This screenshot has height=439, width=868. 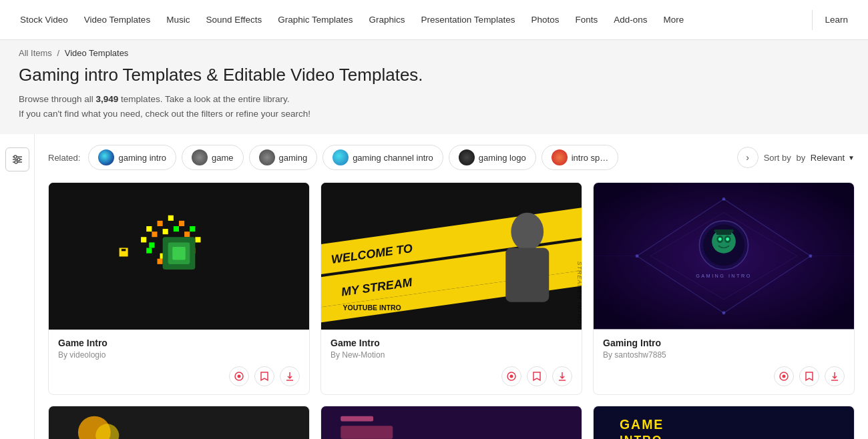 I want to click on card-3-author: By santoshw7885, so click(x=724, y=355).